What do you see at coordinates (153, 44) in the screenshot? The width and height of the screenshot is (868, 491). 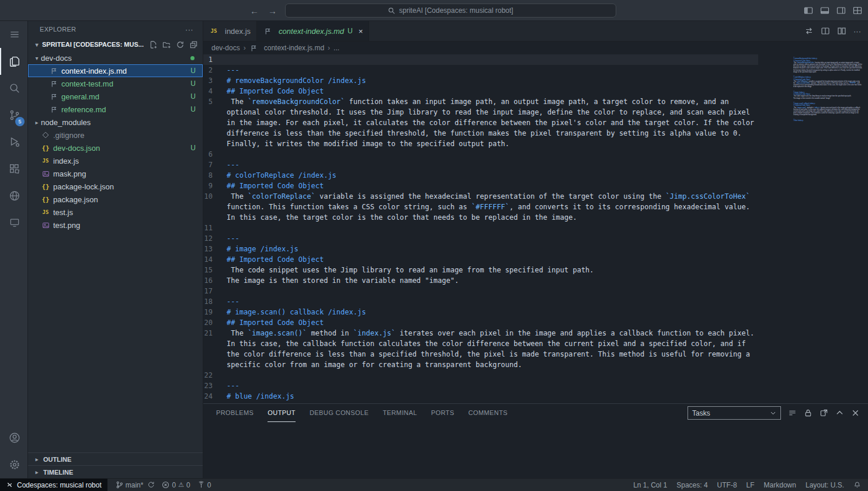 I see `new-file-icon` at bounding box center [153, 44].